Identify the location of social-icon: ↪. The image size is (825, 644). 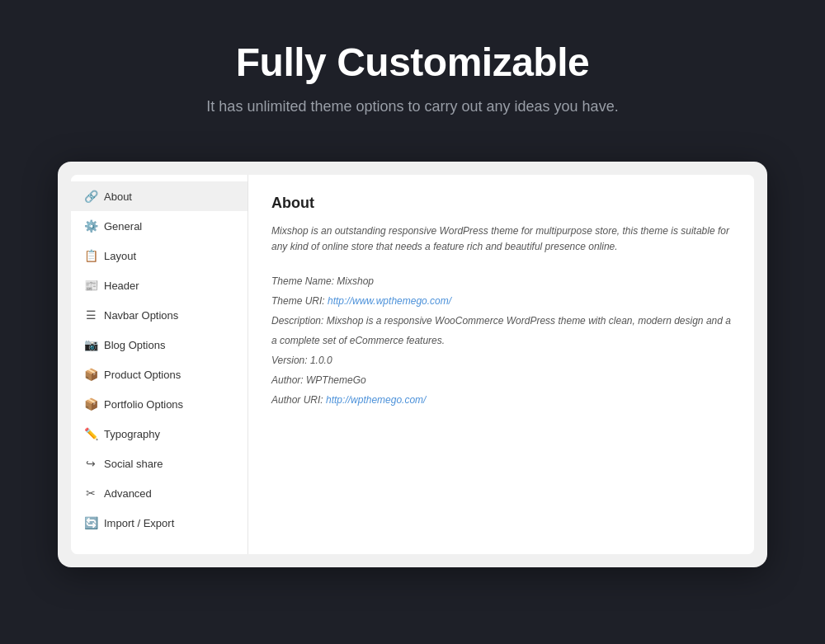
(91, 463).